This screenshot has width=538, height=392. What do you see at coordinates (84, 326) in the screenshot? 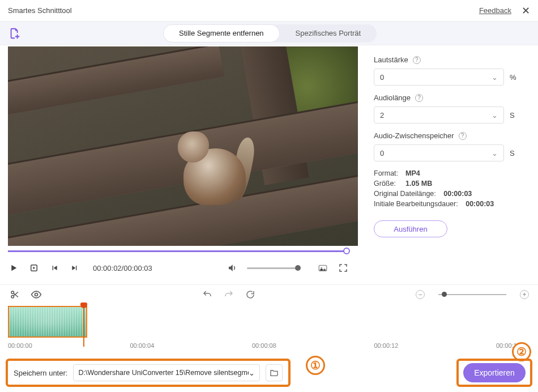
I see `playhead` at bounding box center [84, 326].